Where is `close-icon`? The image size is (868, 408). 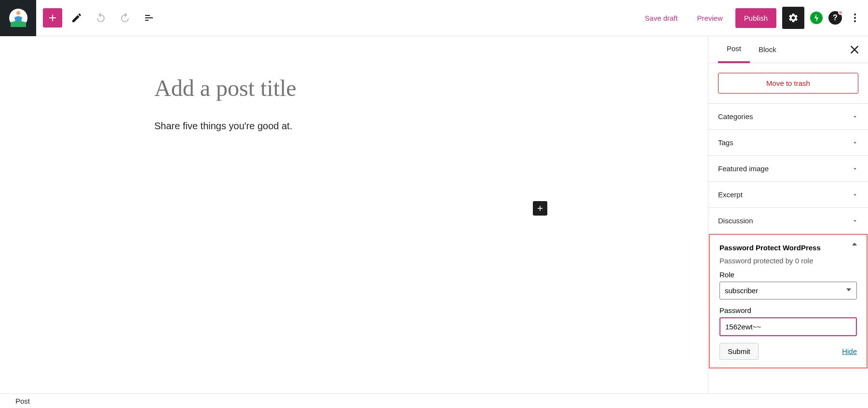
close-icon is located at coordinates (854, 50).